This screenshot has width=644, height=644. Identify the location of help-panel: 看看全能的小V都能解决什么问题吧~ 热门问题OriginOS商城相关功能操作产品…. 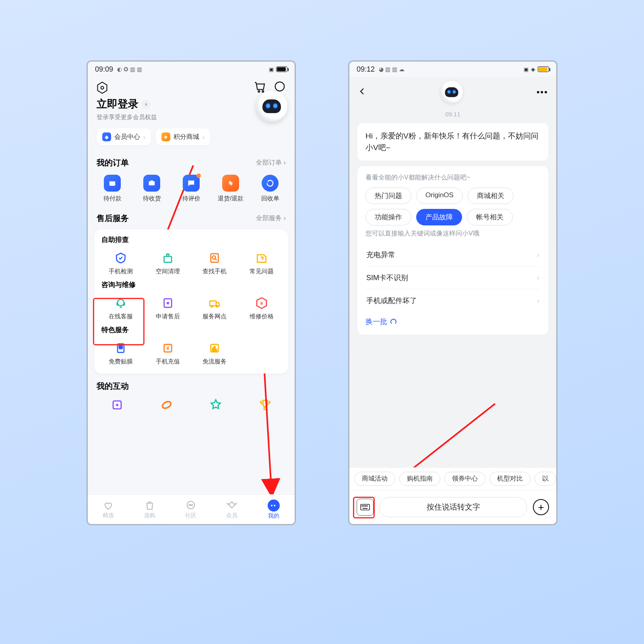
(453, 250).